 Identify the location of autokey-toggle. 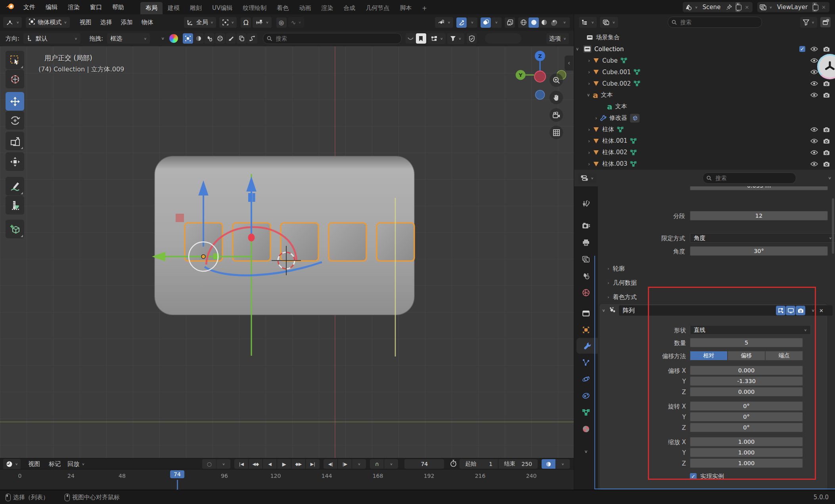
(549, 464).